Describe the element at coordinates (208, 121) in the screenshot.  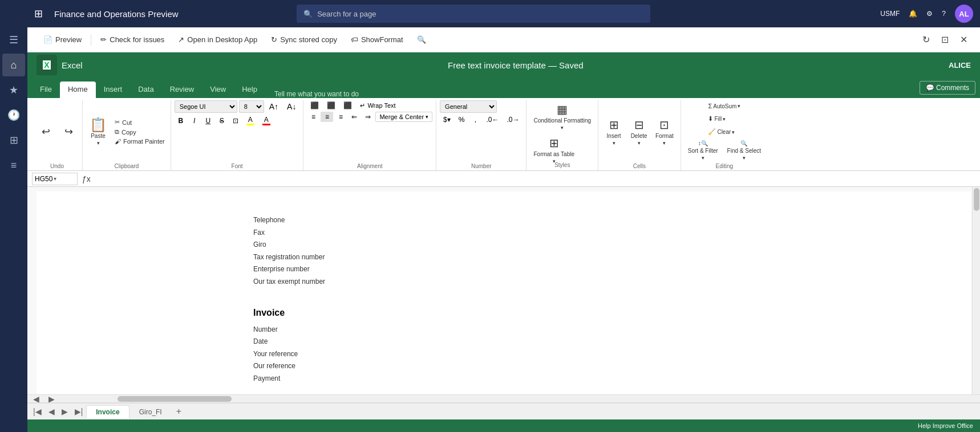
I see `underline-button: U` at that location.